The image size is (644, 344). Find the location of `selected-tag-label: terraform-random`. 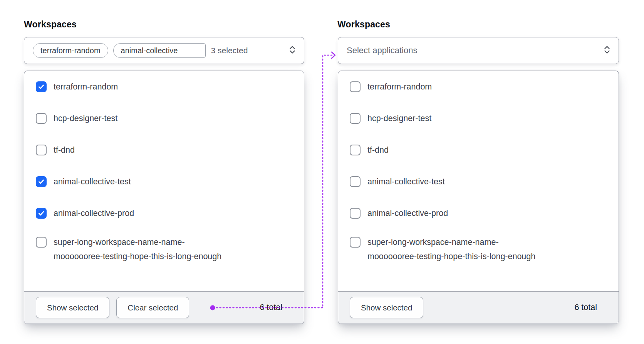

selected-tag-label: terraform-random is located at coordinates (70, 51).